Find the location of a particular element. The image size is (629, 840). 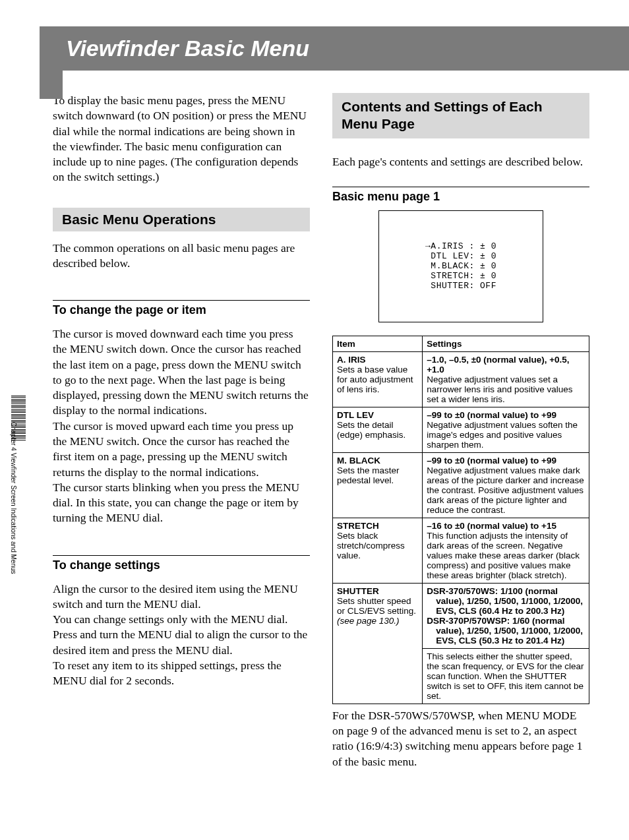

item-name: DTL LEV is located at coordinates (377, 415).